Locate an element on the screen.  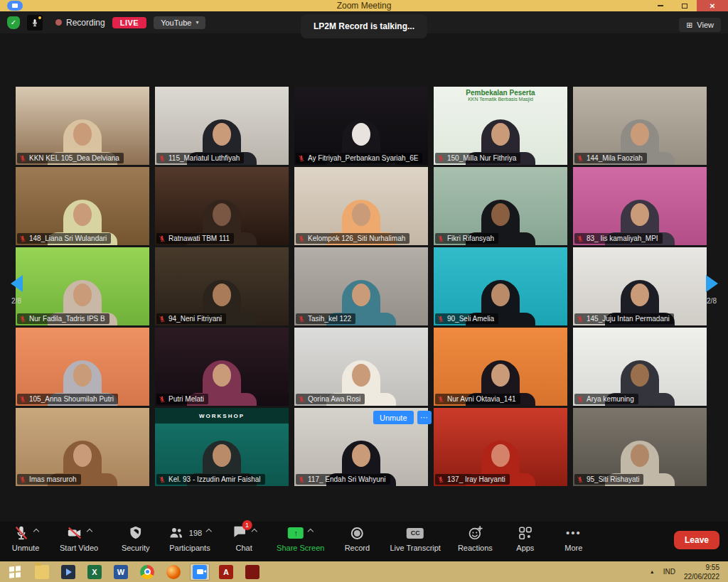
participants-label: Participants is located at coordinates (189, 548).